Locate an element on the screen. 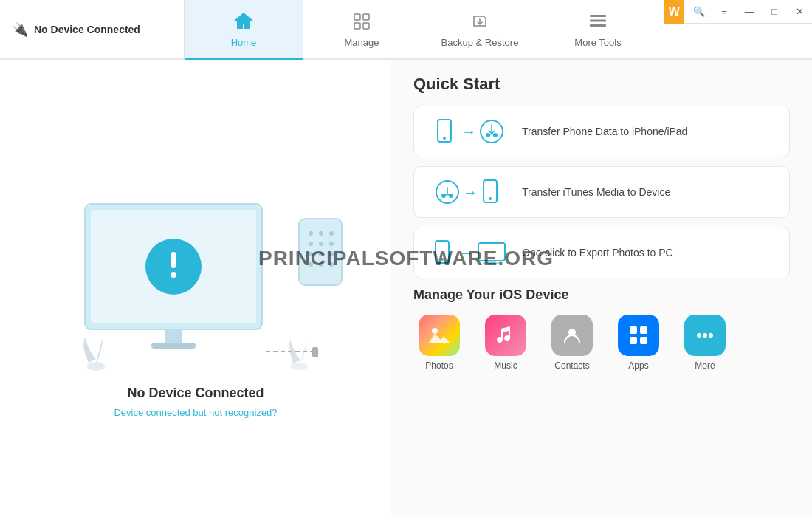  card-phone-to-itunes-icons: → is located at coordinates (469, 131).